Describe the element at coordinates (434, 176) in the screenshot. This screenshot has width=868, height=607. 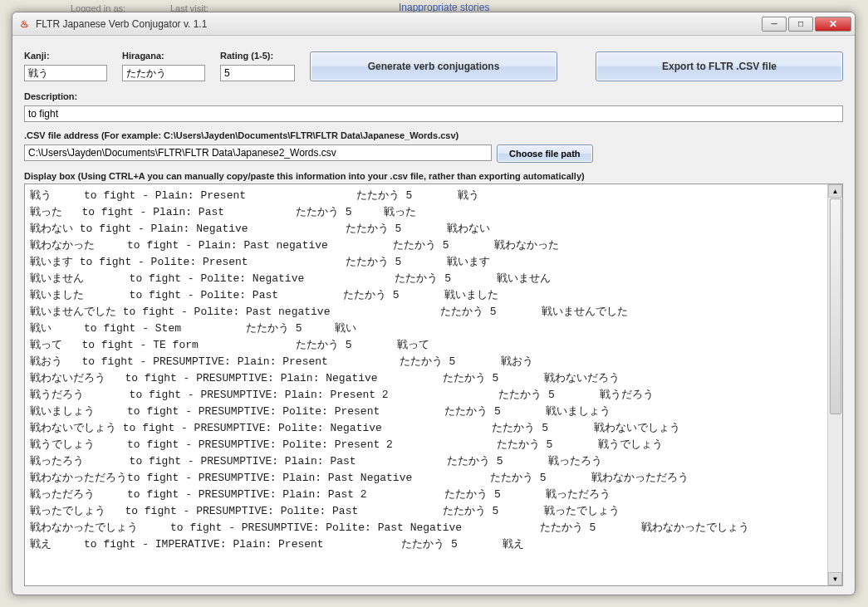
I see `display-label: Display box (Using CTRL+A you can manual…` at that location.